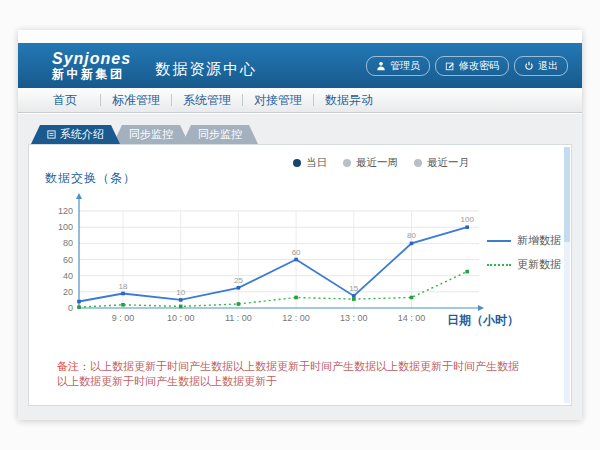 Image resolution: width=600 pixels, height=450 pixels. What do you see at coordinates (300, 100) in the screenshot?
I see `main-nav: 首页标准管理系统管理对接管理数据异动` at bounding box center [300, 100].